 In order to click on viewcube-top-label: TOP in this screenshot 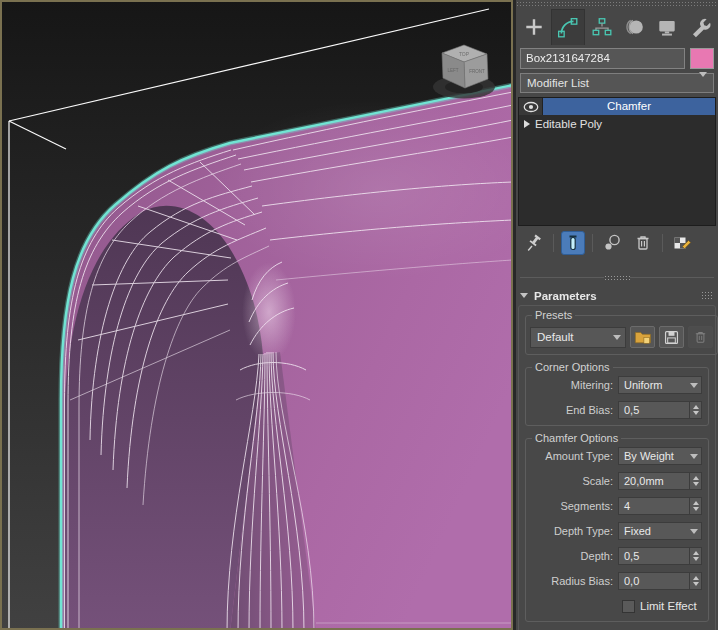, I will do `click(464, 54)`.